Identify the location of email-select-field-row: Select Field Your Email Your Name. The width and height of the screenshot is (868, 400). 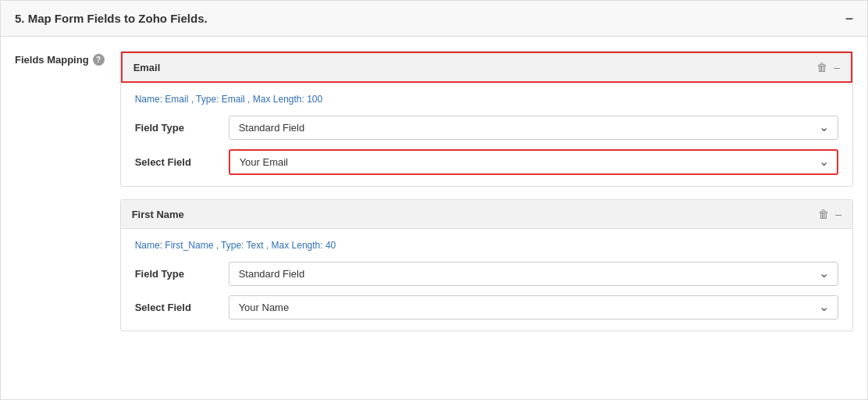
(487, 162).